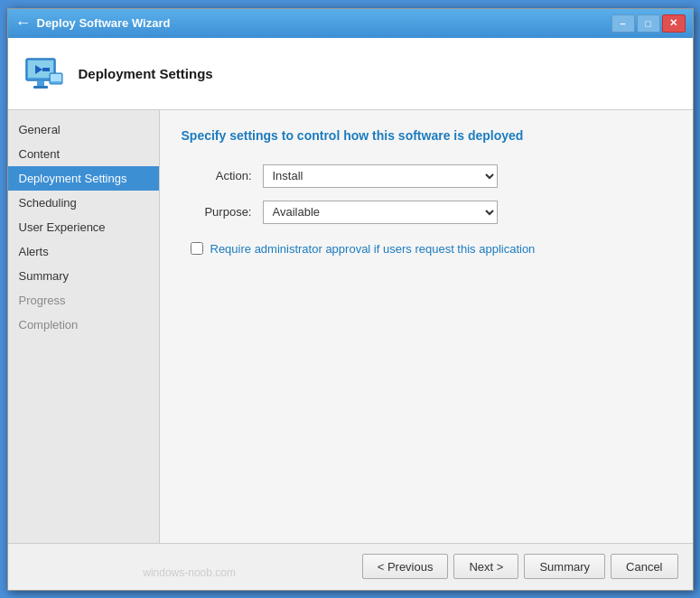 Image resolution: width=700 pixels, height=598 pixels. What do you see at coordinates (406, 566) in the screenshot?
I see `previous-button: < Previous` at bounding box center [406, 566].